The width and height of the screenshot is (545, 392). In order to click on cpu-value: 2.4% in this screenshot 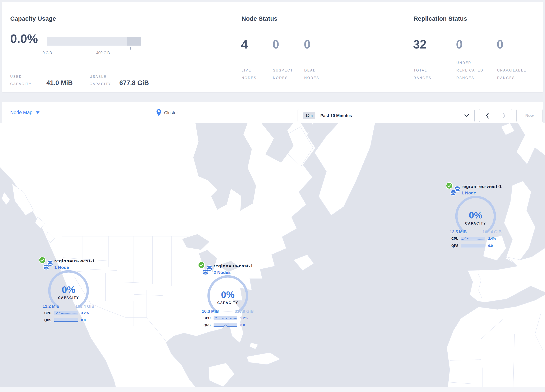, I will do `click(492, 239)`.